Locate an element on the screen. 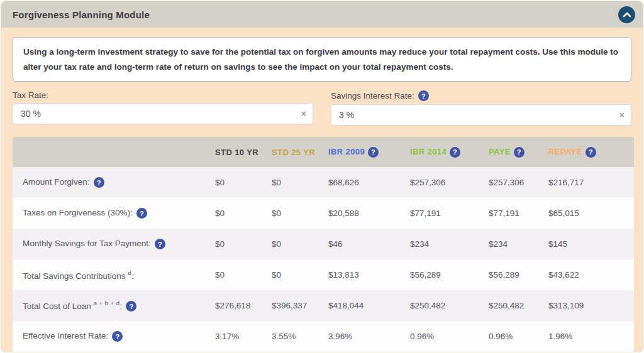  column-header-label: IBR 2009 is located at coordinates (347, 152).